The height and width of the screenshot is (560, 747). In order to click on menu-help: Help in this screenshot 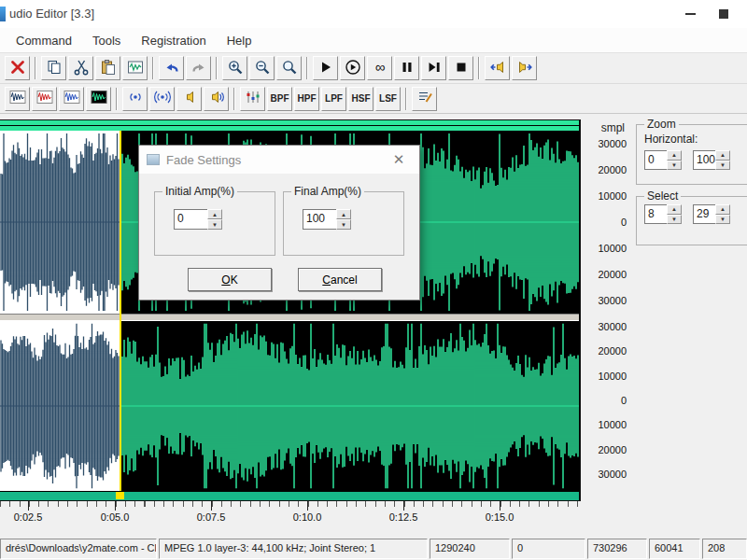, I will do `click(239, 41)`.